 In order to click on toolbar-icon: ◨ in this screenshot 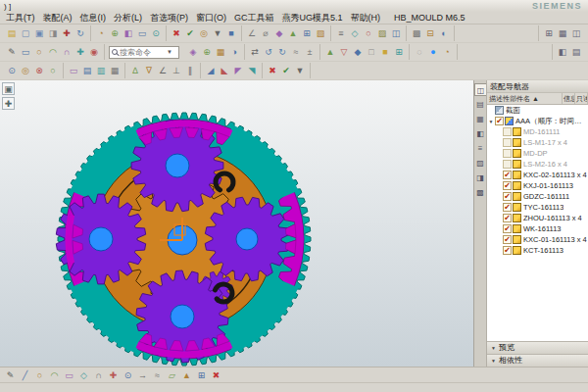, I will do `click(53, 33)`.